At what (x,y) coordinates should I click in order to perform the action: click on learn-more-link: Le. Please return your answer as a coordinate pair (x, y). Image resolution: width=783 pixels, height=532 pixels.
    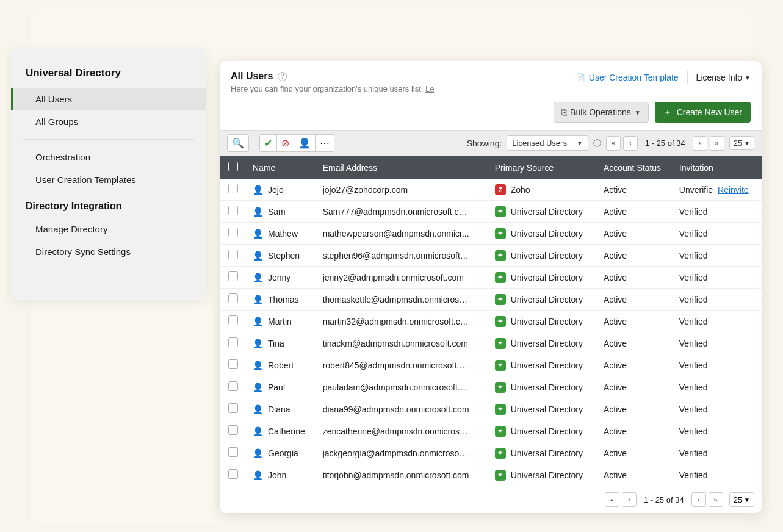
    Looking at the image, I should click on (430, 89).